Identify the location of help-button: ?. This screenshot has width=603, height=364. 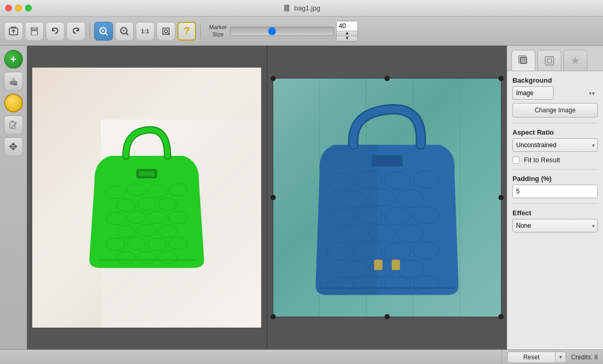
(187, 31).